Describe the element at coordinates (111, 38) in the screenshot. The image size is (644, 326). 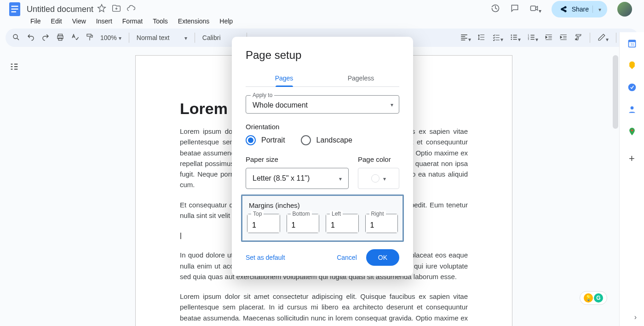
I see `zoom-select: 100%` at that location.